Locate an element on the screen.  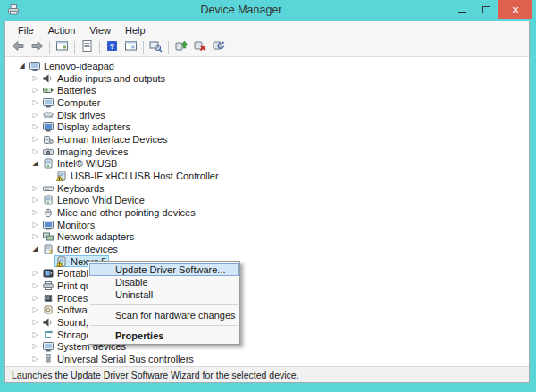
tree-item: ▷Network adapters is located at coordinates (267, 237).